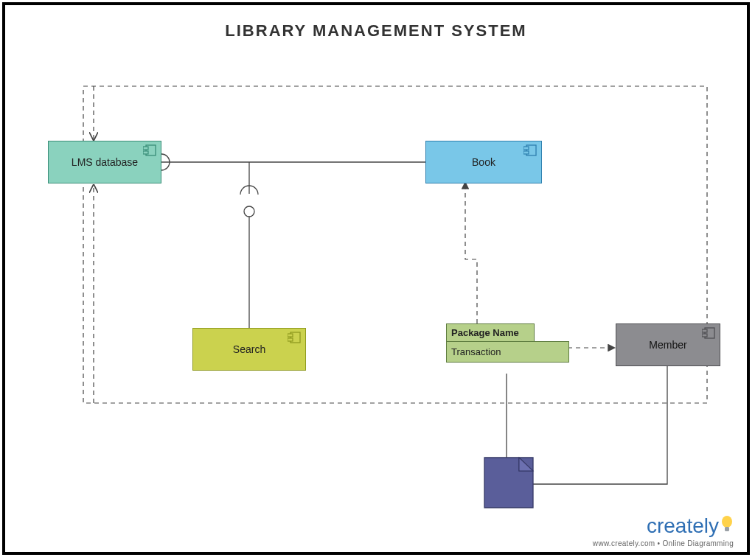 The height and width of the screenshot is (560, 755). What do you see at coordinates (664, 527) in the screenshot?
I see `brand-logo: creately` at bounding box center [664, 527].